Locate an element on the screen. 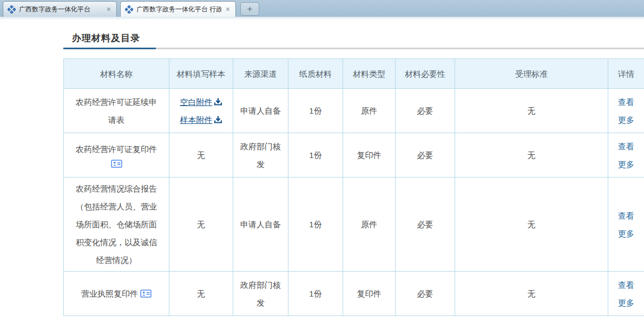  table-row: 农药经营许可证延续申请表 空白附件 样本附件 申请人自备 1份 原件 必要 无 … is located at coordinates (354, 111).